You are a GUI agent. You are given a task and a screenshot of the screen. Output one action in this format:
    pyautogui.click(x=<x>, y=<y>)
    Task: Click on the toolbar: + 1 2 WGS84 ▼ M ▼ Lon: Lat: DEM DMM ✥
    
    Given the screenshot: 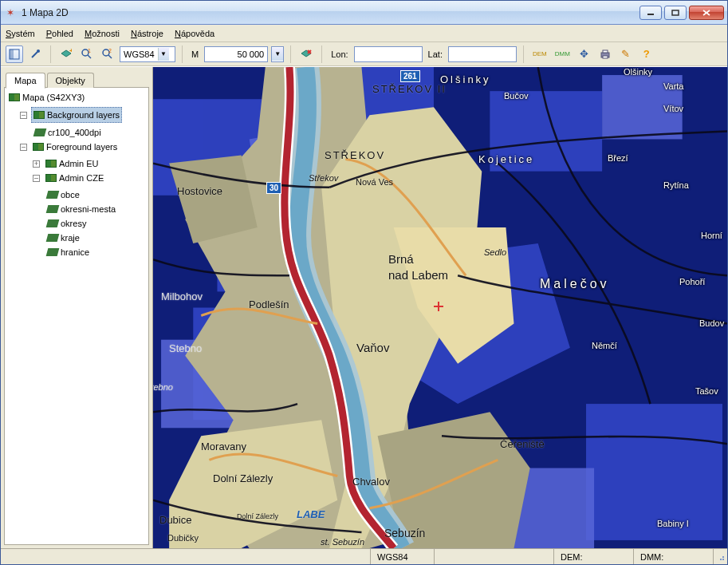 What is the action you would take?
    pyautogui.click(x=364, y=54)
    